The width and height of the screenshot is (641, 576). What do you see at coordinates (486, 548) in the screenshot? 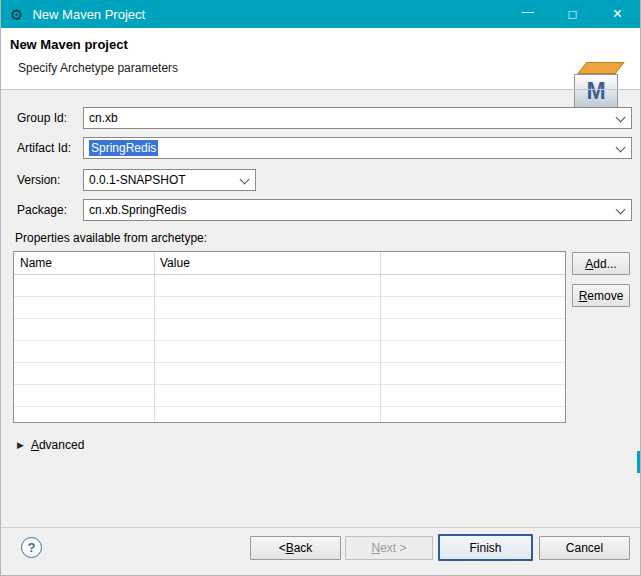
I see `finish-button: Finish` at bounding box center [486, 548].